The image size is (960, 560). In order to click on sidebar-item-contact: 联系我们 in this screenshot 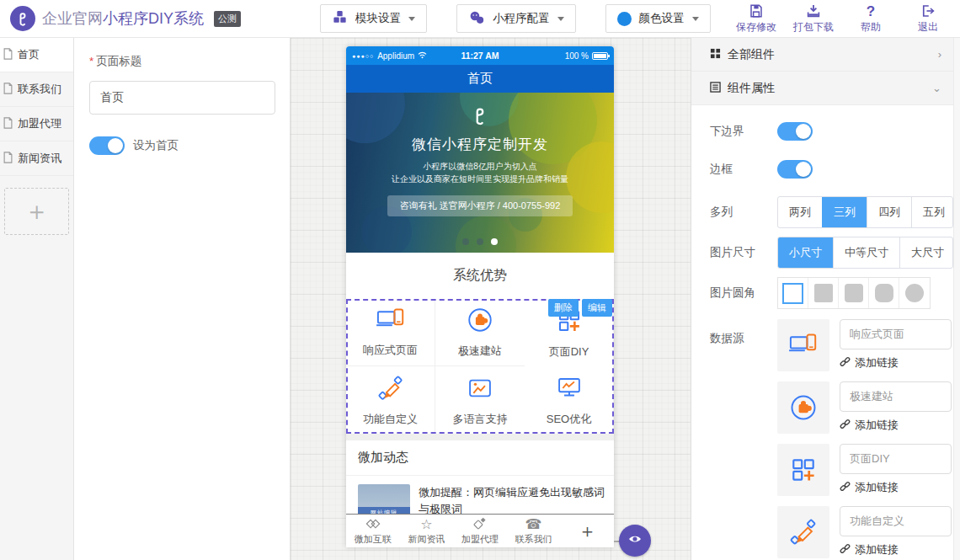, I will do `click(37, 89)`.